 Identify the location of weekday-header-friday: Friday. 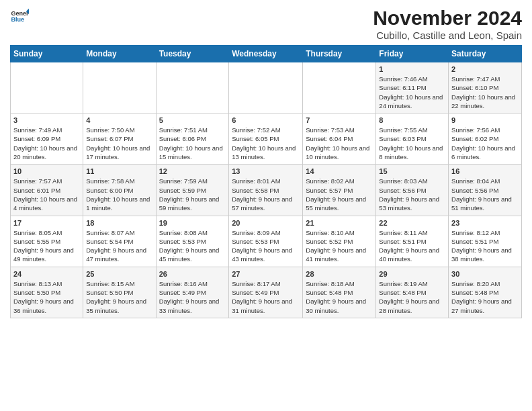
(412, 54).